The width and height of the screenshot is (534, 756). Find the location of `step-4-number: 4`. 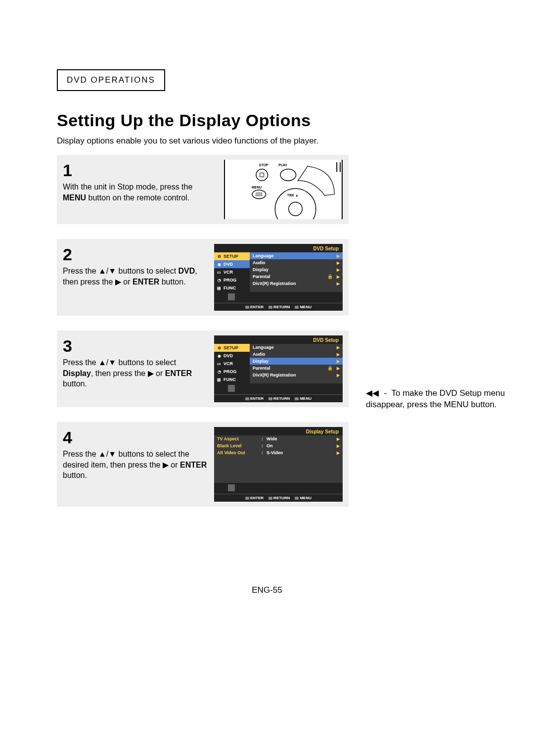

step-4-number: 4 is located at coordinates (135, 437).